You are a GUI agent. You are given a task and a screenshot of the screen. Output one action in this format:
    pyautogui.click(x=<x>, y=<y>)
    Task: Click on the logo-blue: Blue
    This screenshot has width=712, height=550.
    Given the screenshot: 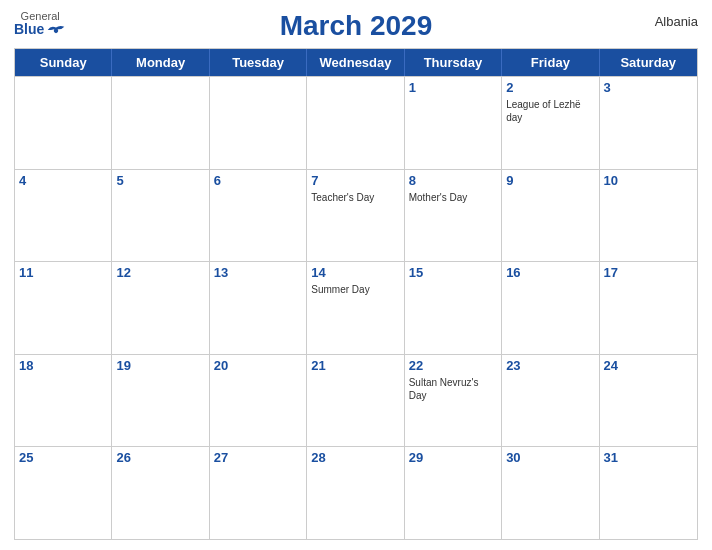 What is the action you would take?
    pyautogui.click(x=29, y=30)
    